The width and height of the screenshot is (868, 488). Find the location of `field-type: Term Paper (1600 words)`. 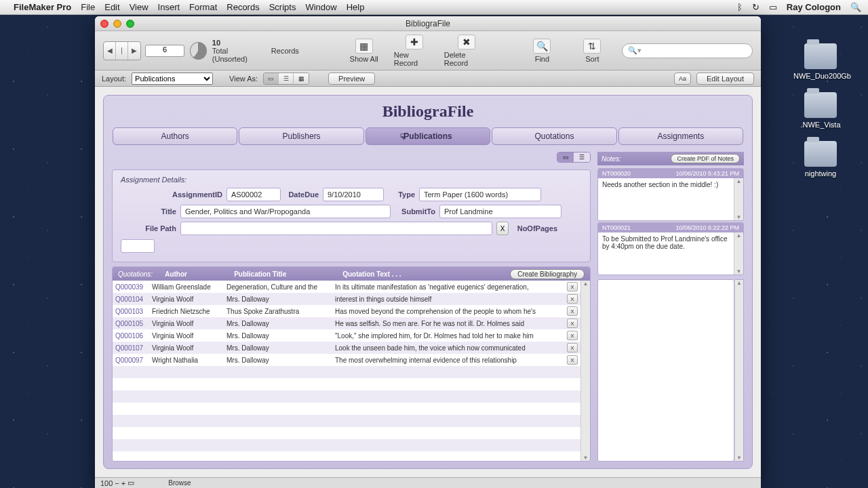

field-type: Term Paper (1600 words) is located at coordinates (480, 195).